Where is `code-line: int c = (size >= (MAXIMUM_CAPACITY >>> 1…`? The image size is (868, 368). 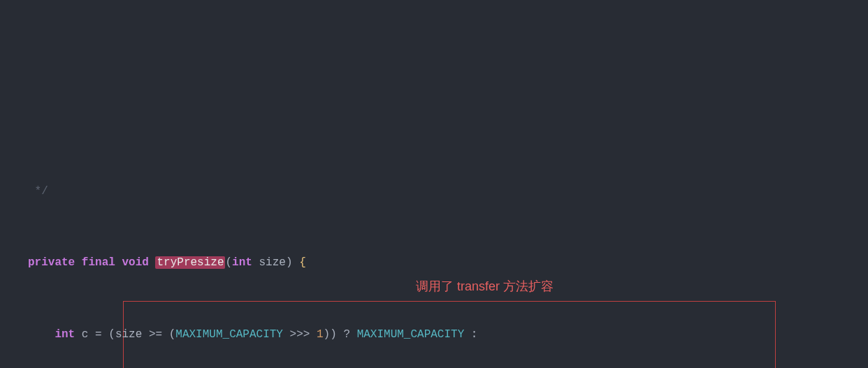
code-line: int c = (size >= (MAXIMUM_CAPACITY >>> 1… is located at coordinates (448, 335).